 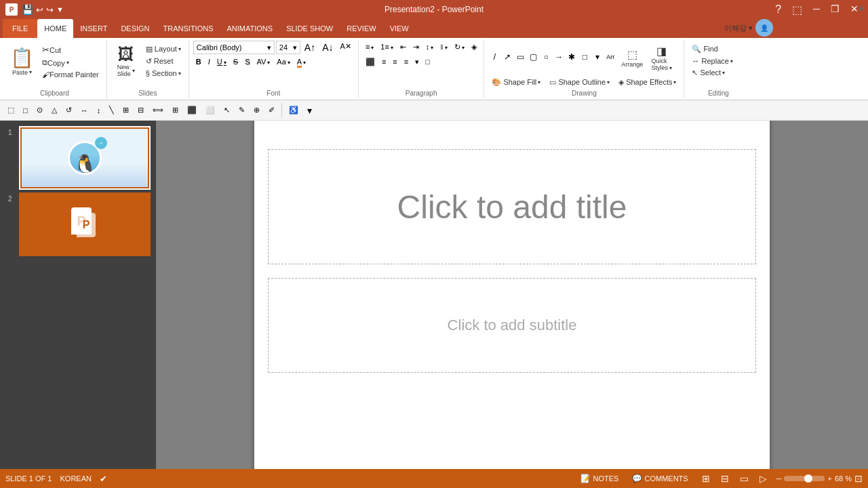 I want to click on tab-file: FILE, so click(x=20, y=28).